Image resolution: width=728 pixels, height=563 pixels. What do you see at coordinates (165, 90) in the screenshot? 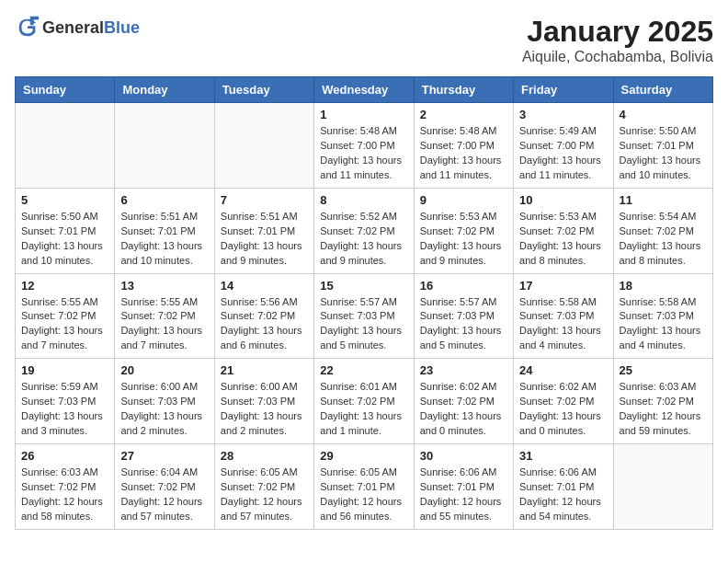
I see `weekday-header-monday: Monday` at bounding box center [165, 90].